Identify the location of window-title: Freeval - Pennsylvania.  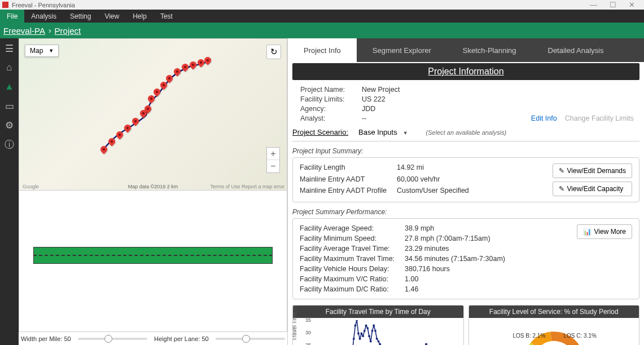
(43, 5).